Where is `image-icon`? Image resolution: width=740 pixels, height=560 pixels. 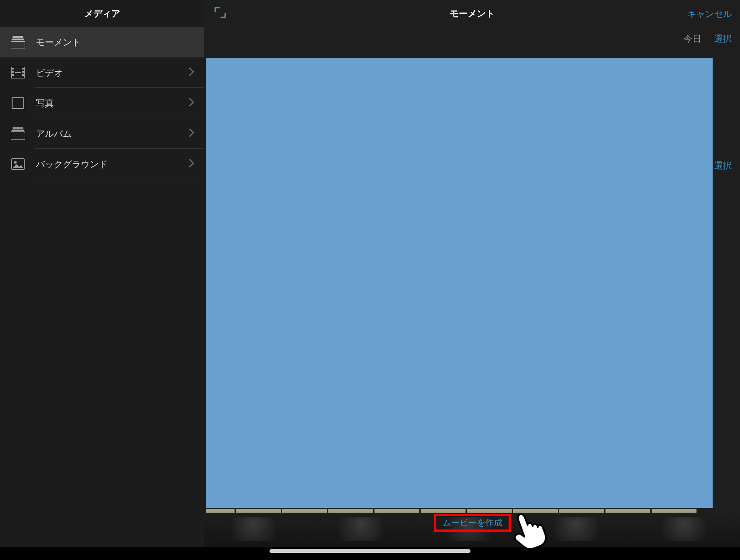 image-icon is located at coordinates (18, 164).